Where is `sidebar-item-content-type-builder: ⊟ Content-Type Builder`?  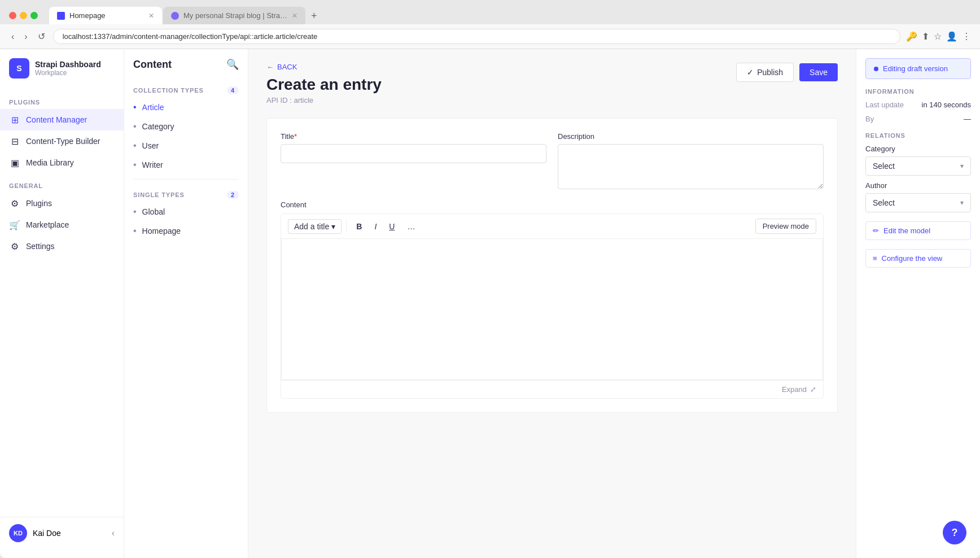
sidebar-item-content-type-builder: ⊟ Content-Type Builder is located at coordinates (62, 141).